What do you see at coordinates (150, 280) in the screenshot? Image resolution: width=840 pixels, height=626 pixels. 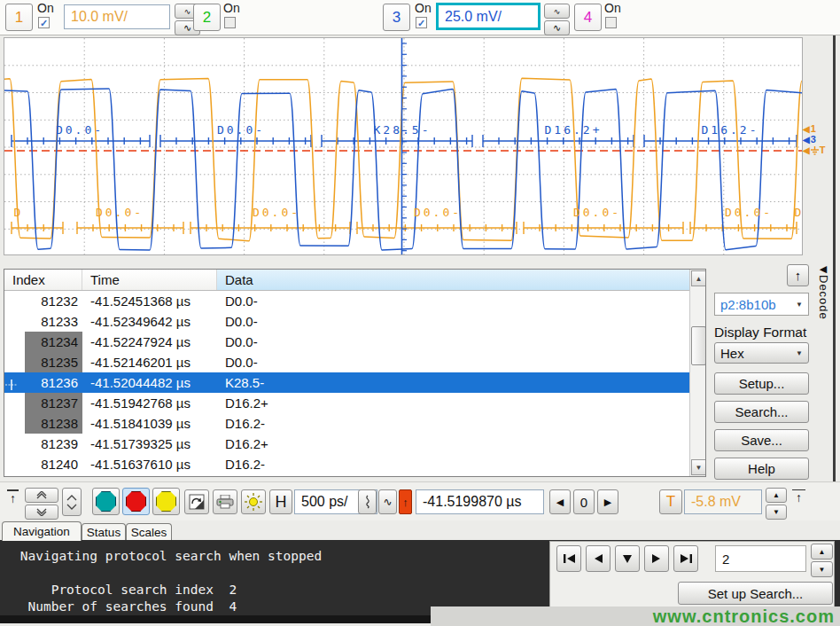 I see `column-header-time: Time` at bounding box center [150, 280].